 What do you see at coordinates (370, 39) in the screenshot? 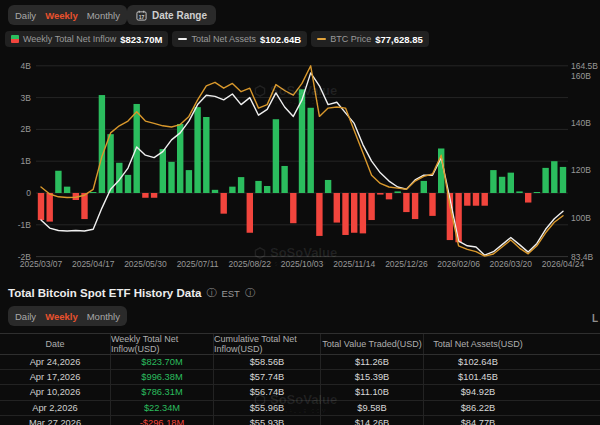
I see `legend-item-btc-price: BTC Price$77,628.85` at bounding box center [370, 39].